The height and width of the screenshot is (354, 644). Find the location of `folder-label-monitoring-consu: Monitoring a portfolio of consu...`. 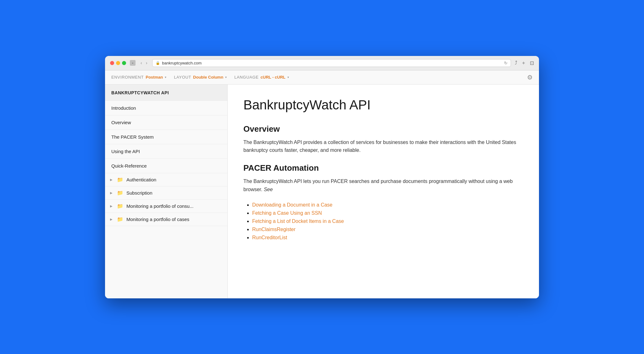

folder-label-monitoring-consu: Monitoring a portfolio of consu... is located at coordinates (160, 206).